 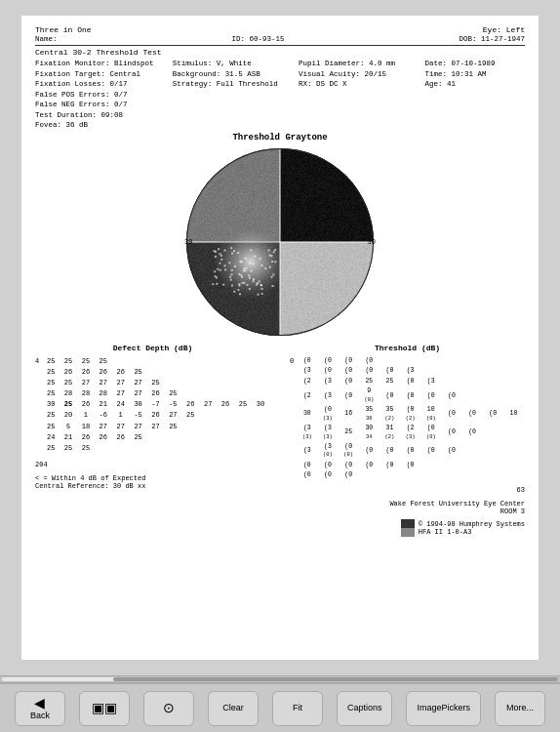 I want to click on fixation-losses: Fixation Losses: 0/17, so click(x=101, y=84).